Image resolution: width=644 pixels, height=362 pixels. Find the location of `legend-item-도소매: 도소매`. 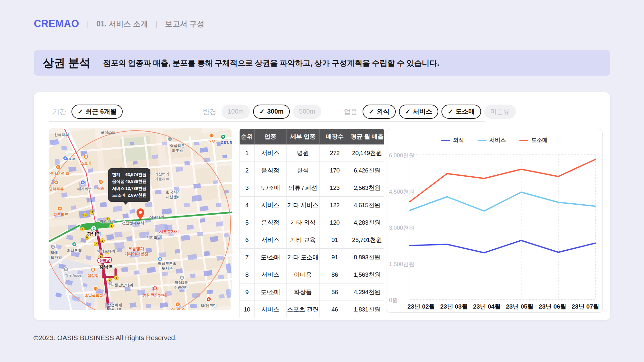

legend-item-도소매: 도소매 is located at coordinates (534, 140).